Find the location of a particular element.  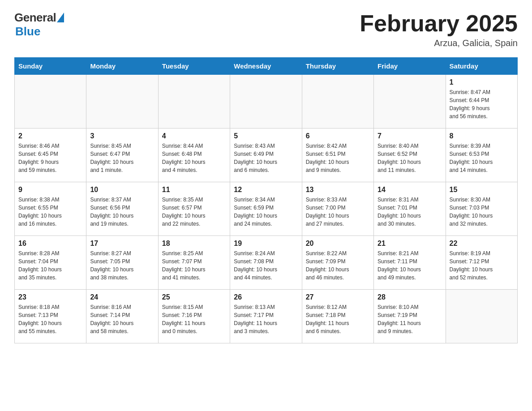

calendar-cell: 26Sunrise: 8:13 AM Sunset: 7:17 PM Dayli… is located at coordinates (266, 317).